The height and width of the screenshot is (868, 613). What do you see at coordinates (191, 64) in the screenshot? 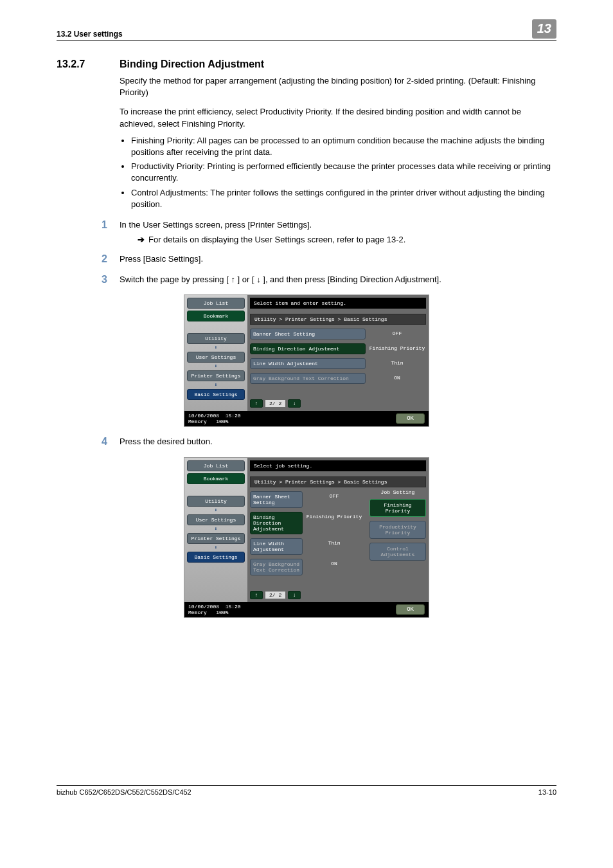
I see `section-title: Binding Direction Adjustment` at bounding box center [191, 64].